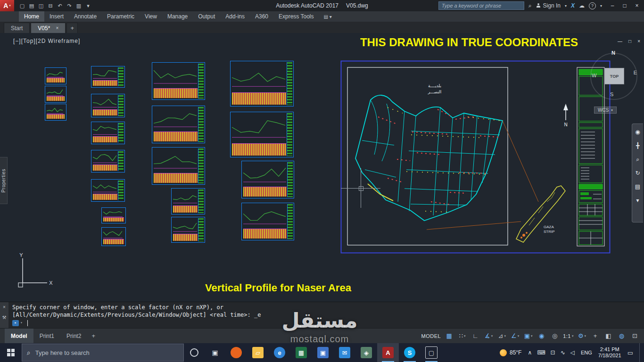 This screenshot has height=362, width=644. Describe the element at coordinates (636, 73) in the screenshot. I see `viewcube-east: E` at that location.